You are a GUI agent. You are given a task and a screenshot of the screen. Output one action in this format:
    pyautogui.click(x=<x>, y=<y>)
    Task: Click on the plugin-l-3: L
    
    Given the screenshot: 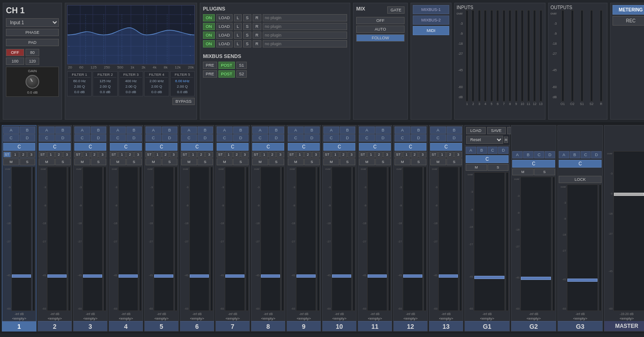 What is the action you would take?
    pyautogui.click(x=238, y=35)
    